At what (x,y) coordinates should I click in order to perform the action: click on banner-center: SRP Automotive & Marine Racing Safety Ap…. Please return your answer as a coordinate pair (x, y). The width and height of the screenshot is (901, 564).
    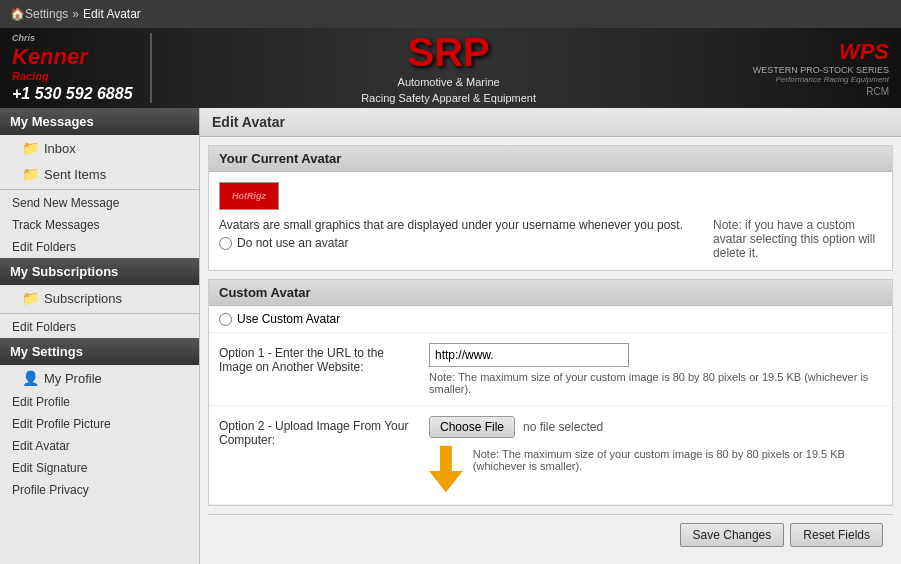
    Looking at the image, I should click on (449, 68).